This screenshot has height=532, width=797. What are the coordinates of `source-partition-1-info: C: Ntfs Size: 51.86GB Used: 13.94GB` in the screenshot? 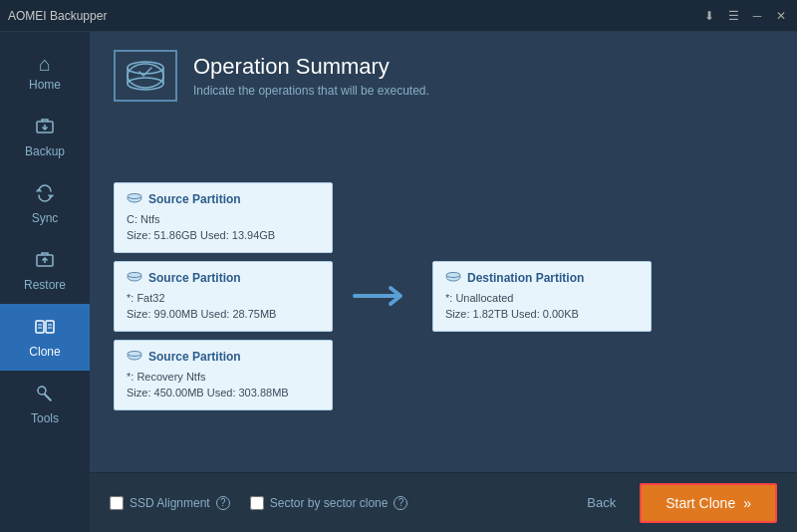 It's located at (223, 227).